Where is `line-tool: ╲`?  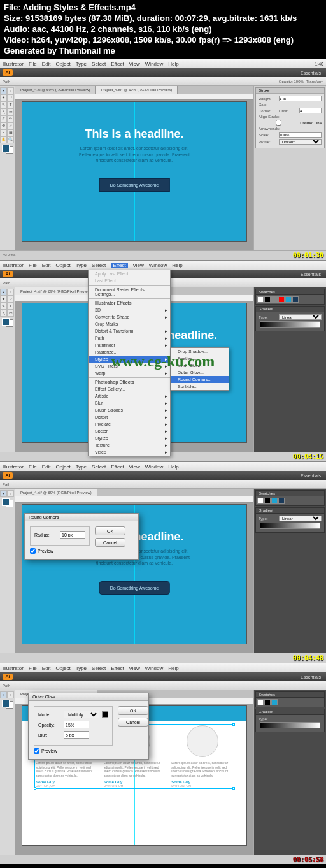
line-tool: ╲ is located at coordinates (4, 112).